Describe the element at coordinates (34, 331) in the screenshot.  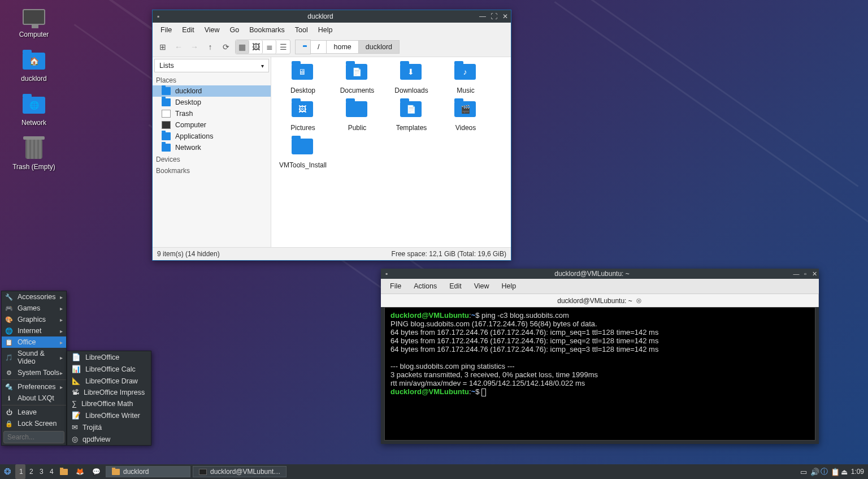
I see `menu-item-internet: 🌐Internet▸` at that location.